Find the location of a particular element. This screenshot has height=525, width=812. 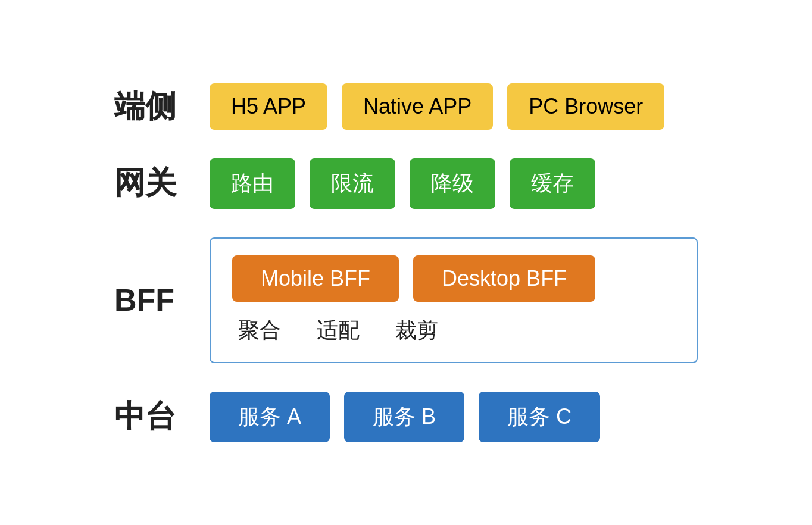

tier-wanguan: 网关 路由 限流 降级 缓存 is located at coordinates (406, 183).